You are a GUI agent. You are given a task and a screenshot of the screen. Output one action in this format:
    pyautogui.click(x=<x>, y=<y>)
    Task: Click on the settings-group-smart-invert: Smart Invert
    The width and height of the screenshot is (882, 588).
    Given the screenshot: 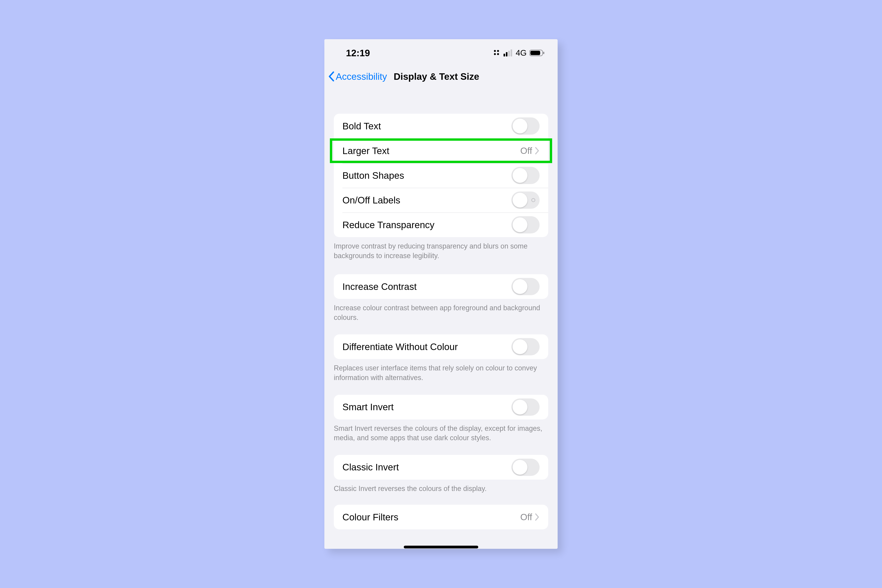 What is the action you would take?
    pyautogui.click(x=441, y=407)
    